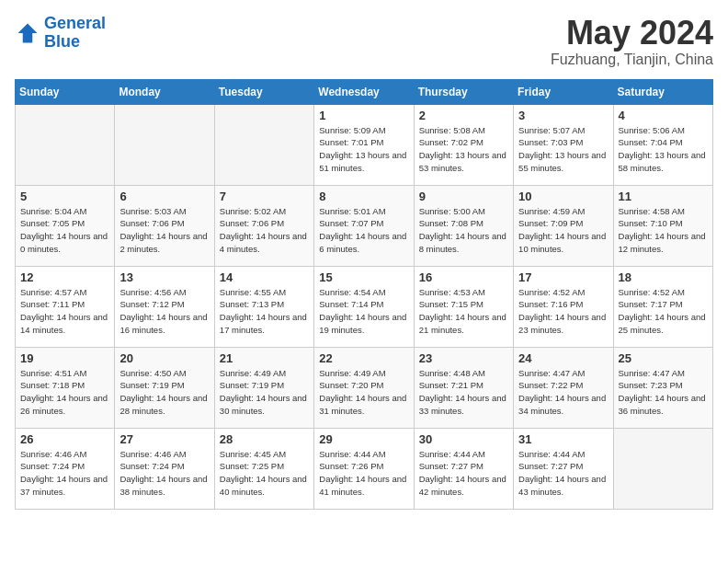 The width and height of the screenshot is (728, 563). Describe the element at coordinates (164, 197) in the screenshot. I see `day-number: 6` at that location.